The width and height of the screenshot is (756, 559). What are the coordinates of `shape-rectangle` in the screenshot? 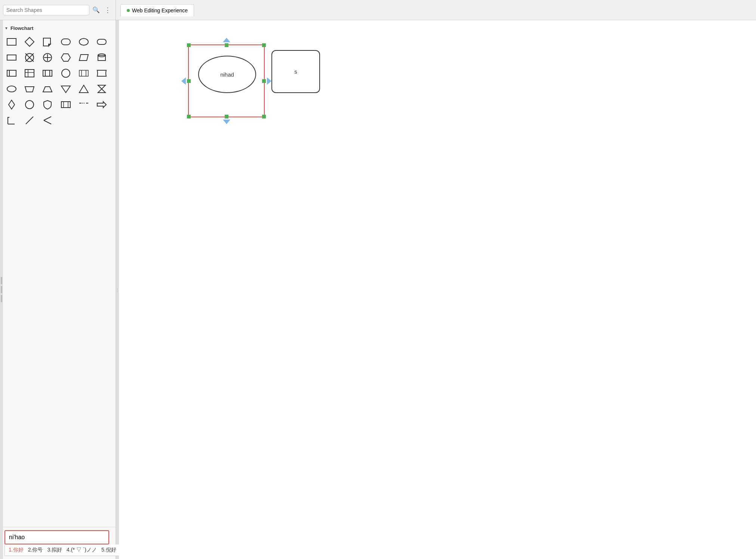 It's located at (12, 42).